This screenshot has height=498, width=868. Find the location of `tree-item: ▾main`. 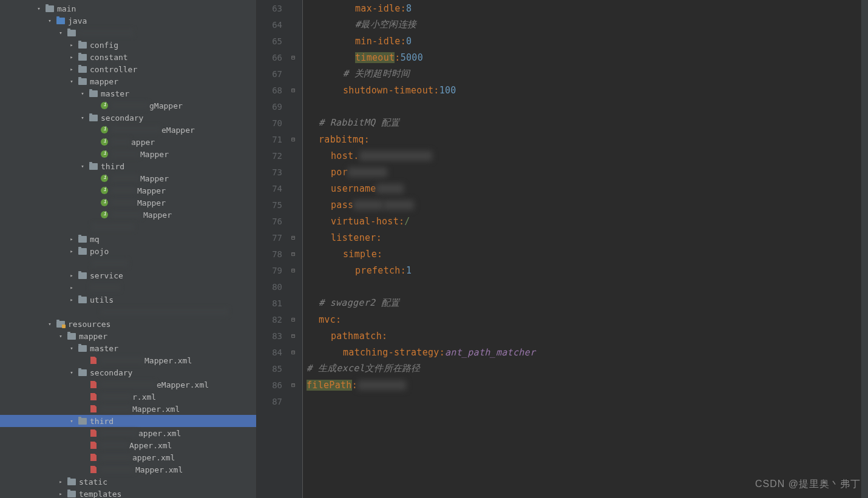

tree-item: ▾main is located at coordinates (128, 8).